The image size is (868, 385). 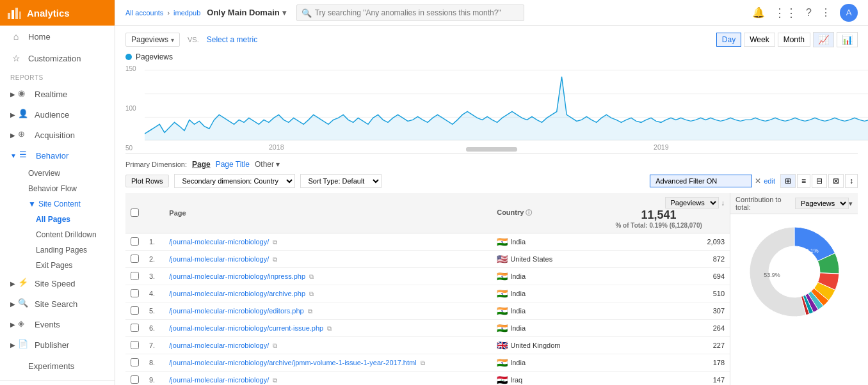 I want to click on sidebar-item-home: ⌂ Home, so click(x=58, y=36).